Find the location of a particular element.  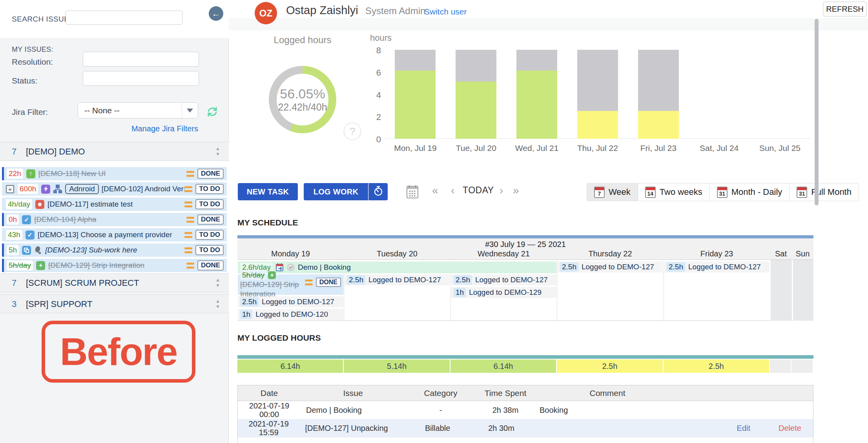

nav-next-button: › is located at coordinates (501, 191).